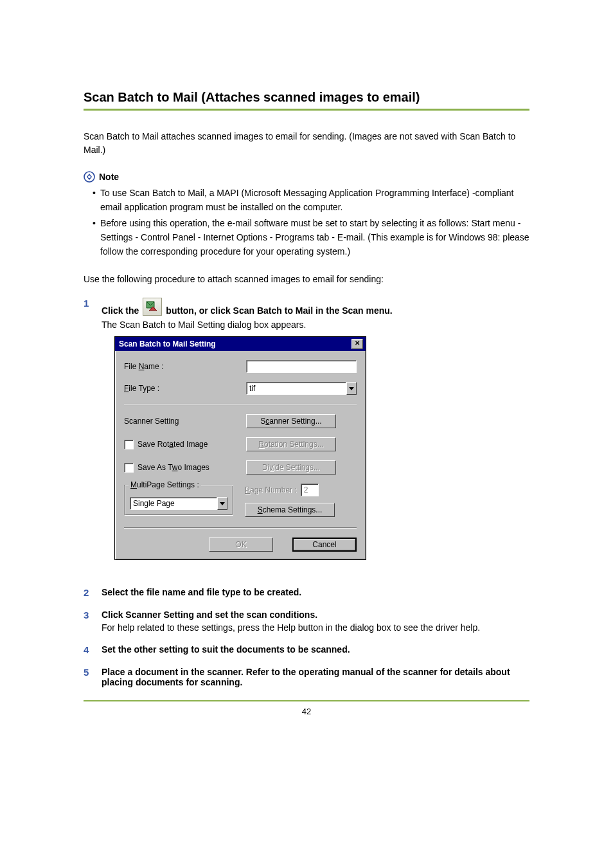  What do you see at coordinates (301, 388) in the screenshot?
I see `file-type-select: tif` at bounding box center [301, 388].